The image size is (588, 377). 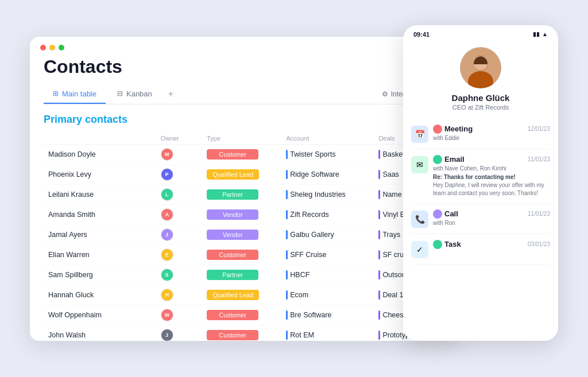 I want to click on contact-name: Hannah Gluck, so click(x=100, y=295).